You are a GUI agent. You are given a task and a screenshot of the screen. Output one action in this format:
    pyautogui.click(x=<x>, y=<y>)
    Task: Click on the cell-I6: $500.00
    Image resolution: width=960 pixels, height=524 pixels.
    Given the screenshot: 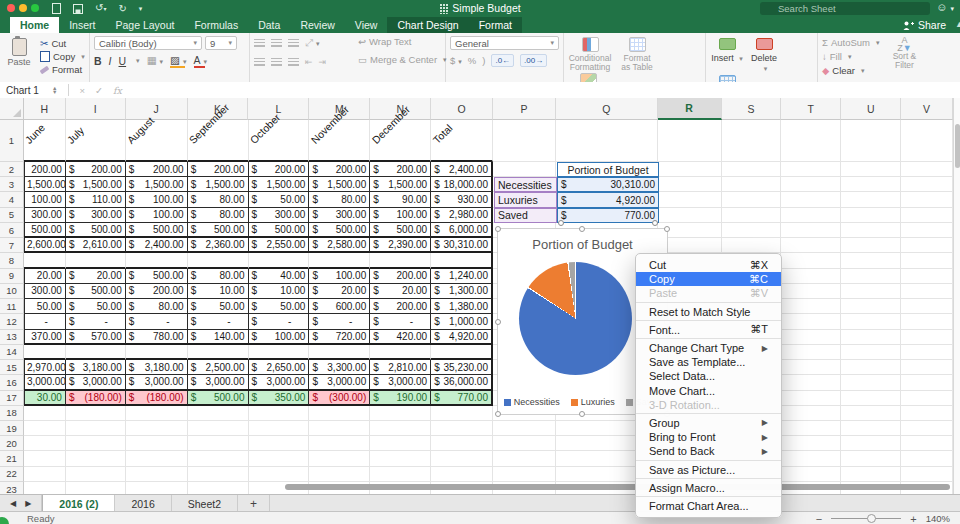 What is the action you would take?
    pyautogui.click(x=96, y=230)
    